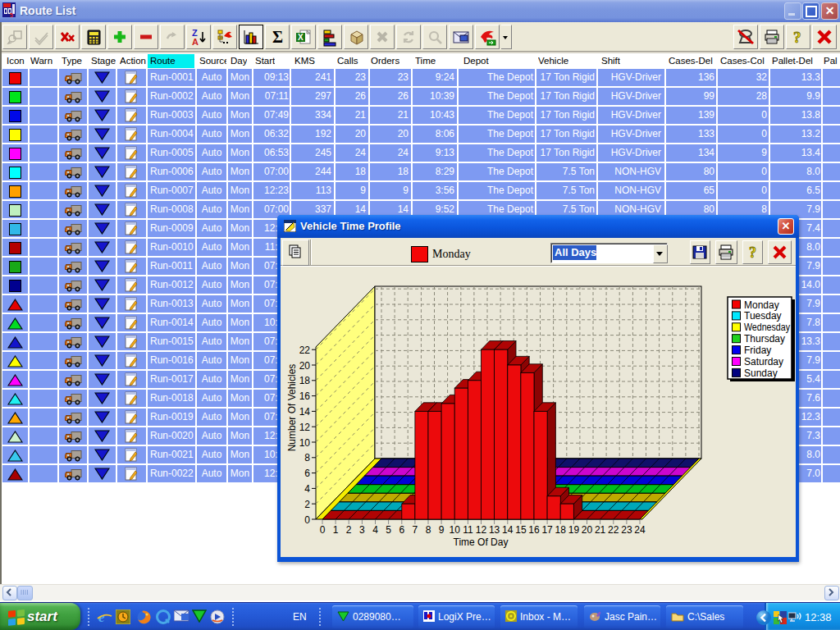 This screenshot has height=630, width=840. I want to click on svg-text: 7, so click(415, 530).